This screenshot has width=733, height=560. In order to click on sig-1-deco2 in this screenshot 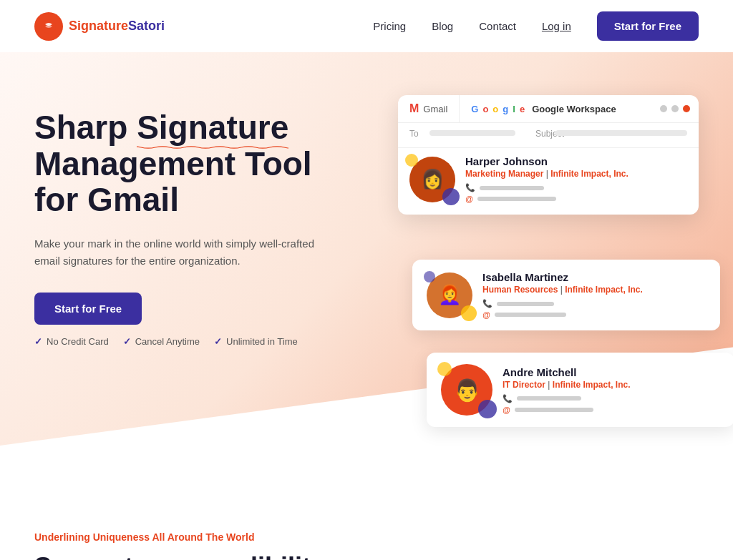, I will do `click(412, 160)`.